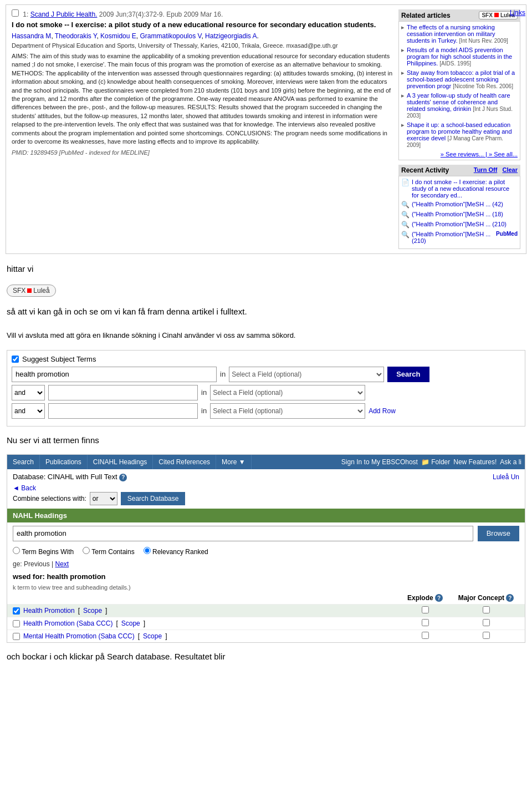 This screenshot has height=807, width=532. I want to click on clear-link: Clear, so click(510, 170).